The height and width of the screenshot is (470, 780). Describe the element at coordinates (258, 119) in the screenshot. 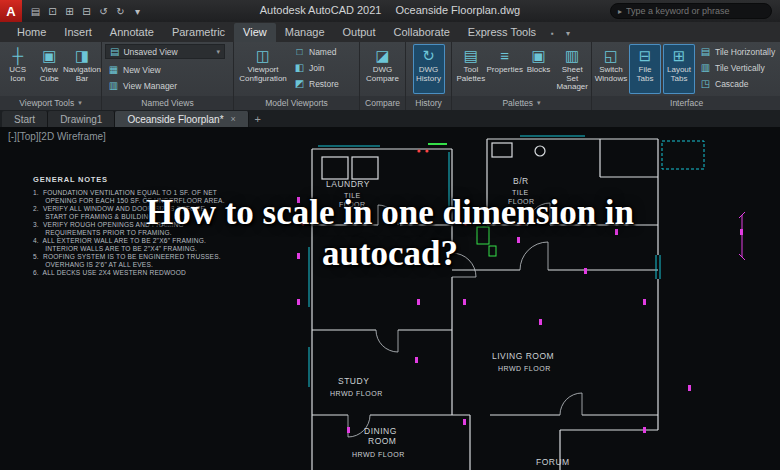

I see `new-tab-button: +` at that location.